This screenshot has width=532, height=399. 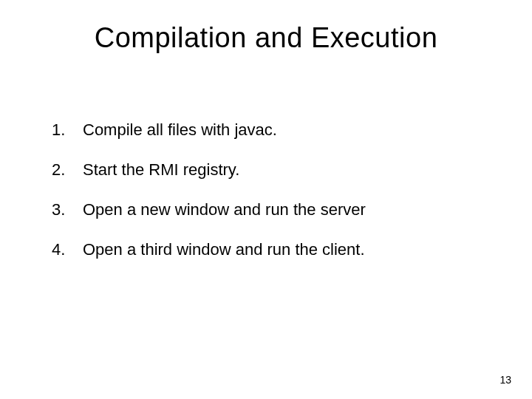 What do you see at coordinates (266, 38) in the screenshot?
I see `slide-title: Compilation and Execution` at bounding box center [266, 38].